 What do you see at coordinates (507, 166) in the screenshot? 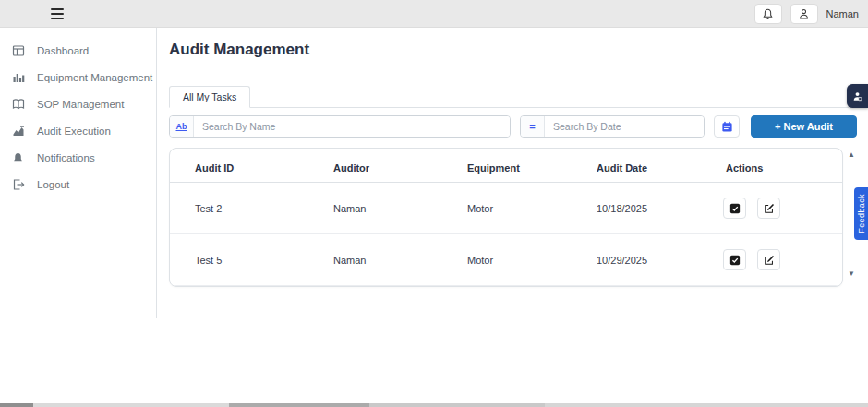
I see `column-header: Equipment` at bounding box center [507, 166].